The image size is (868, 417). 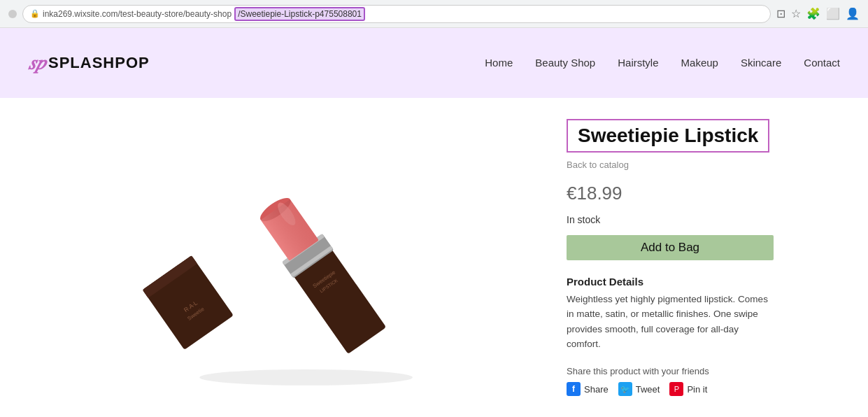 I want to click on nav-item-home: Home, so click(x=499, y=63).